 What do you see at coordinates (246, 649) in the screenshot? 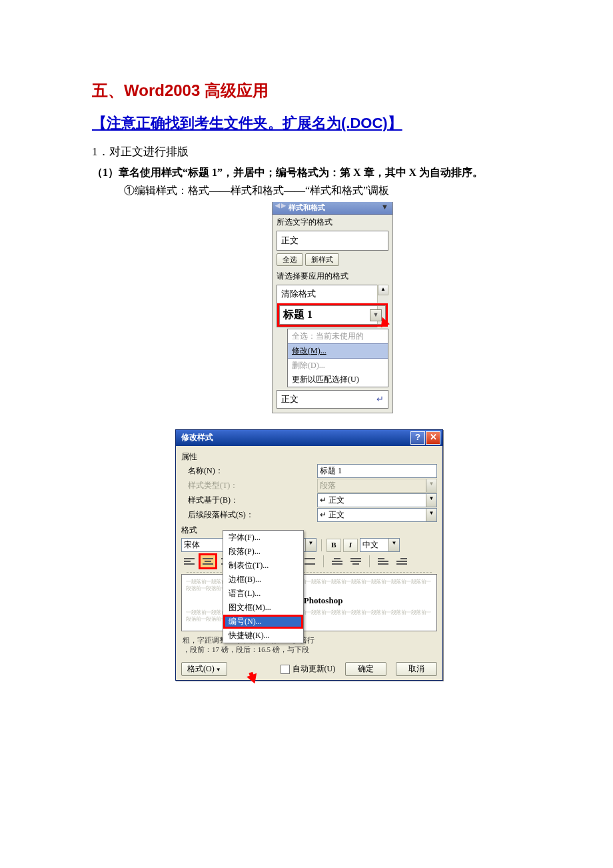
I see `desc-line-2: ，段前：17 磅，段后：16.5 磅，与下段` at bounding box center [246, 649].